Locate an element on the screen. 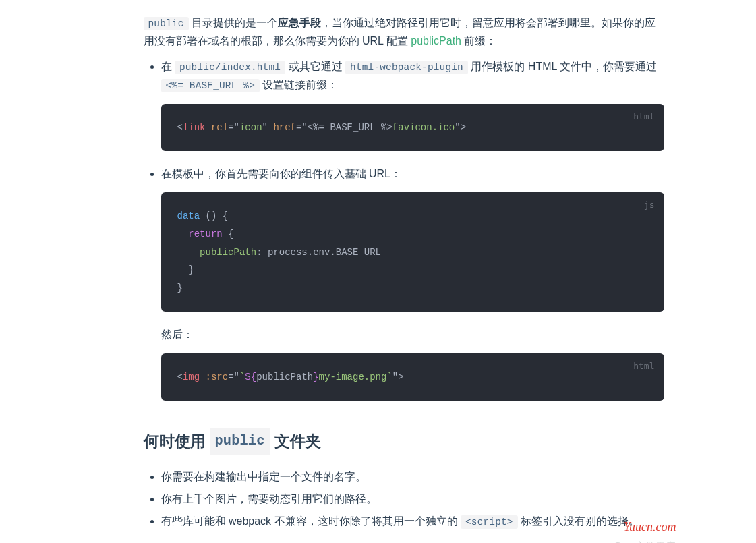  intro-paragraph: public 目录提供的是一个应急手段，当你通过绝对路径引用它时，留意应用将会部… is located at coordinates (404, 32).